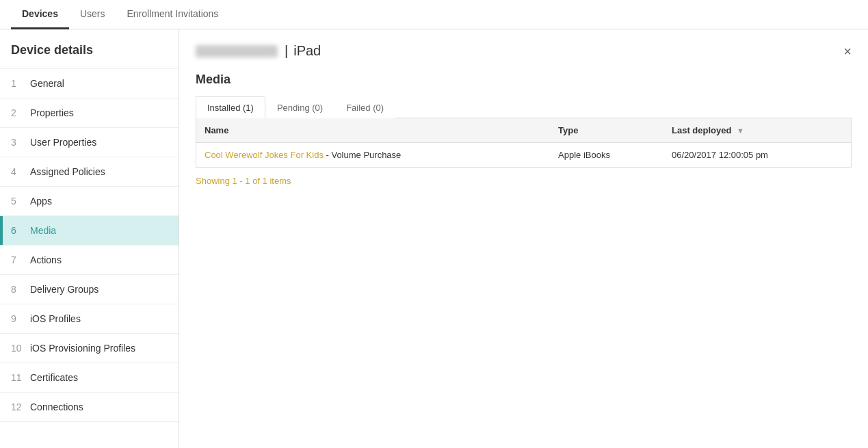 The height and width of the screenshot is (448, 868). What do you see at coordinates (89, 290) in the screenshot?
I see `sidebar-item-delivery-groups: 8 Delivery Groups` at bounding box center [89, 290].